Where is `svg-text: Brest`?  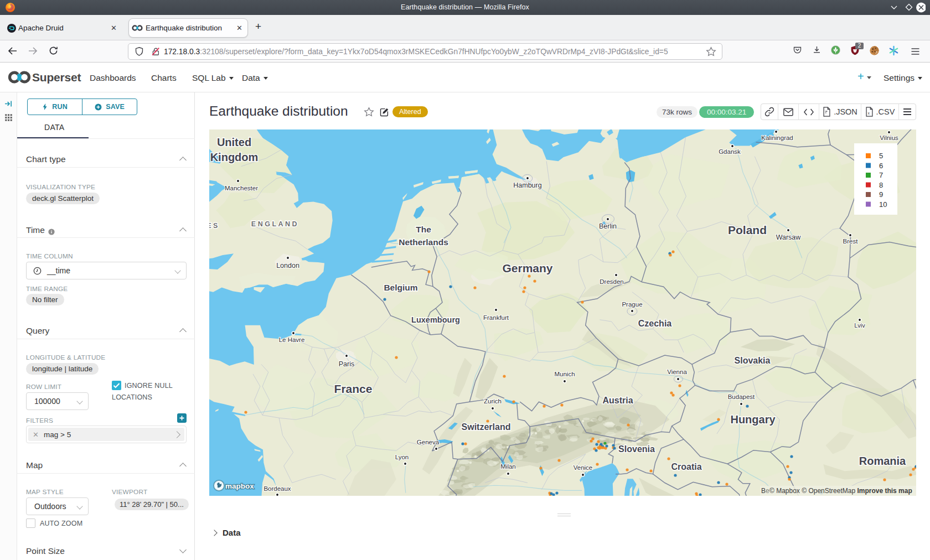 svg-text: Brest is located at coordinates (851, 241).